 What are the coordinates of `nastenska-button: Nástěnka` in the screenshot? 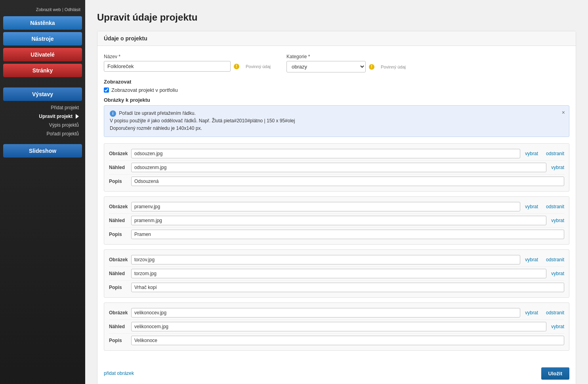 It's located at (43, 23).